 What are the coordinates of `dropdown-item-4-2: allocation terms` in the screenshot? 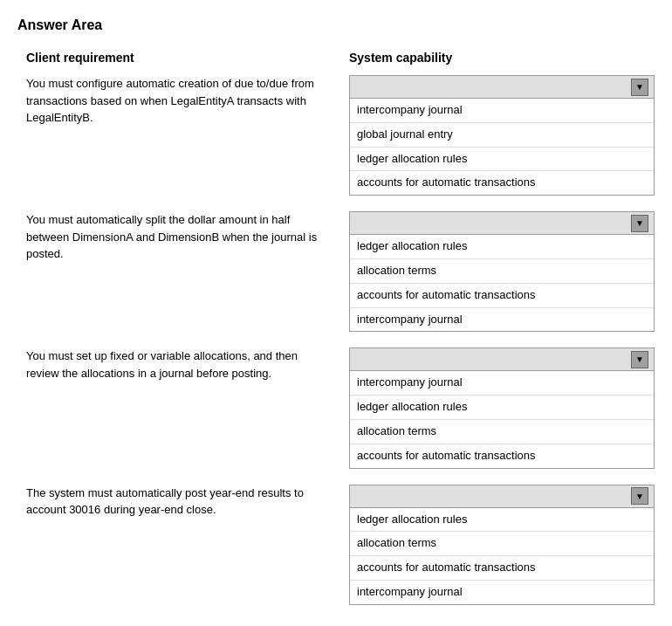 It's located at (502, 544).